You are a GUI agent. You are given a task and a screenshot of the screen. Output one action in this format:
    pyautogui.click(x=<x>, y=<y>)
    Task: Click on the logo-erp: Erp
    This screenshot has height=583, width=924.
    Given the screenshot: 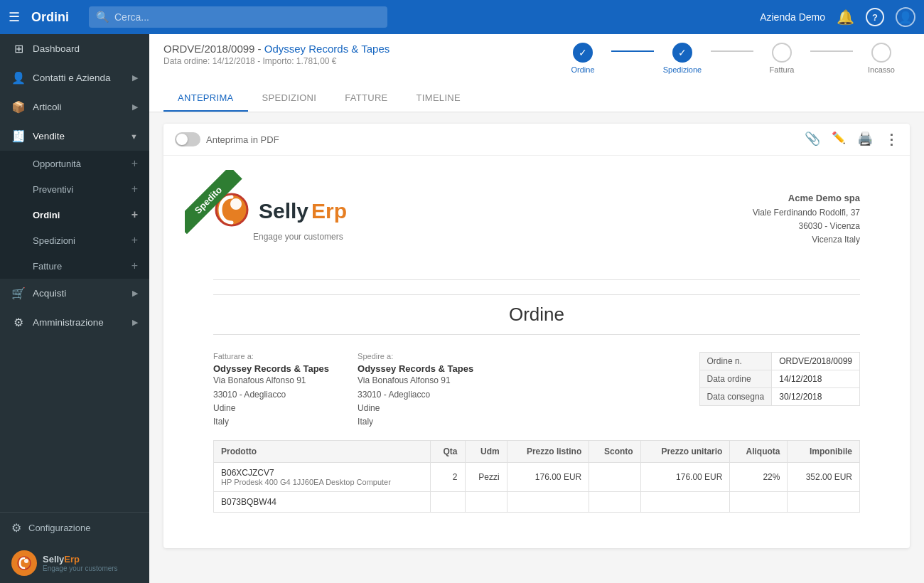 What is the action you would take?
    pyautogui.click(x=329, y=211)
    